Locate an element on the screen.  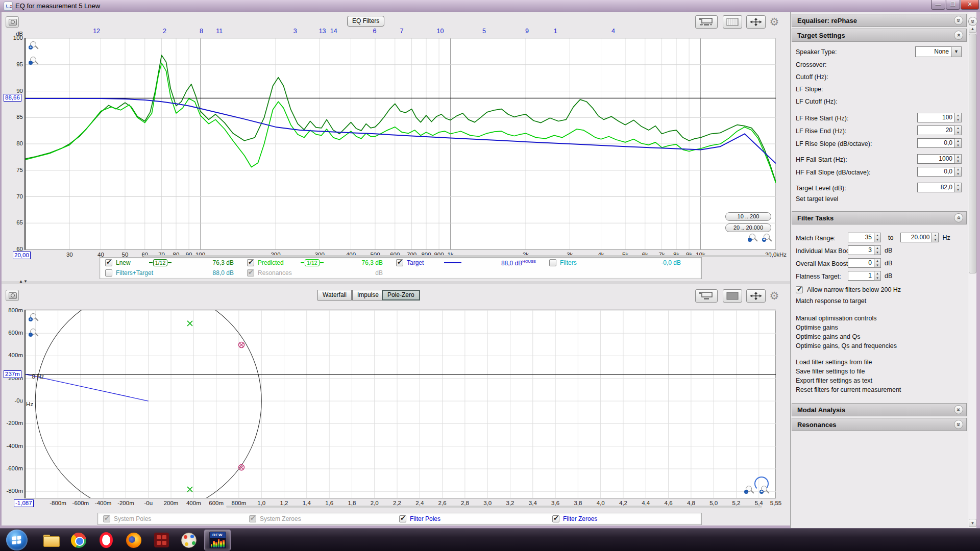
section-header-equaliser-rephase: Equaliser: rePhase» is located at coordinates (879, 20).